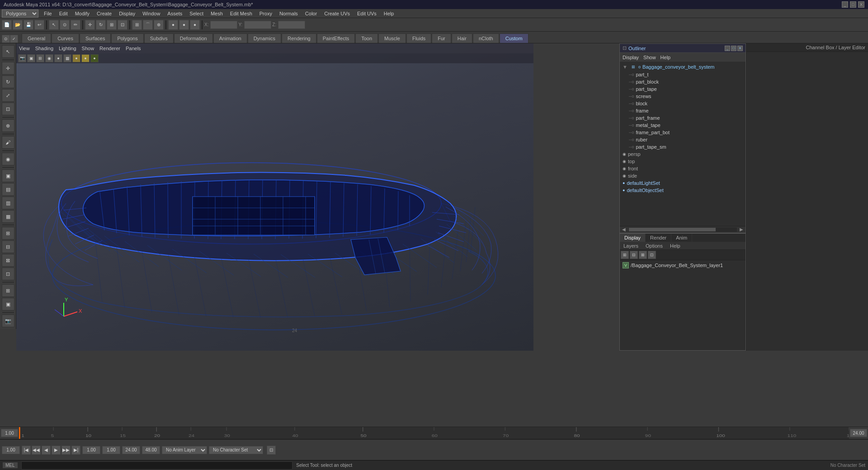 This screenshot has height=470, width=868. I want to click on mode-selector: Polygons Surfaces Dynamics Rendering Ani…, so click(20, 14).